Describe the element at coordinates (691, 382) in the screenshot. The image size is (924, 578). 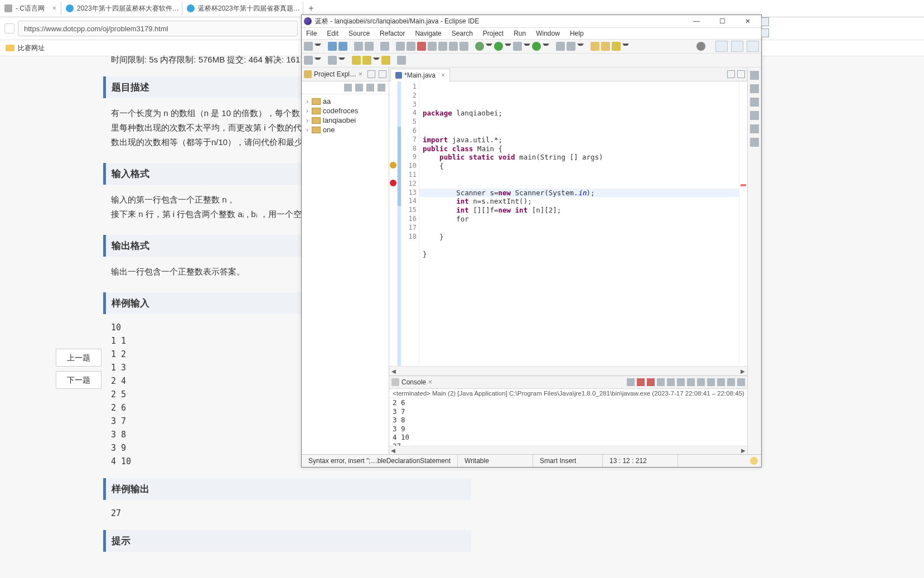
I see `show-console-icon` at that location.